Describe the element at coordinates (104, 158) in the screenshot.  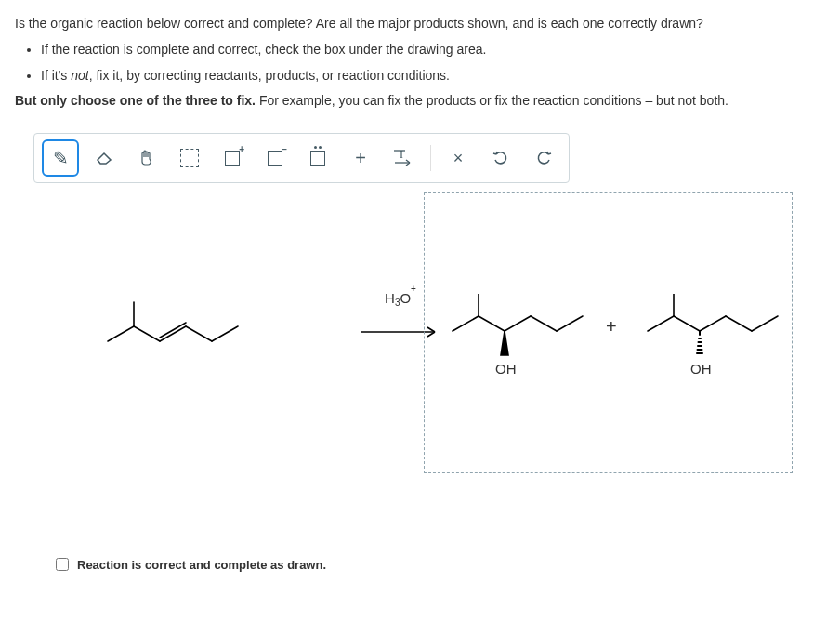
I see `eraser-tool` at that location.